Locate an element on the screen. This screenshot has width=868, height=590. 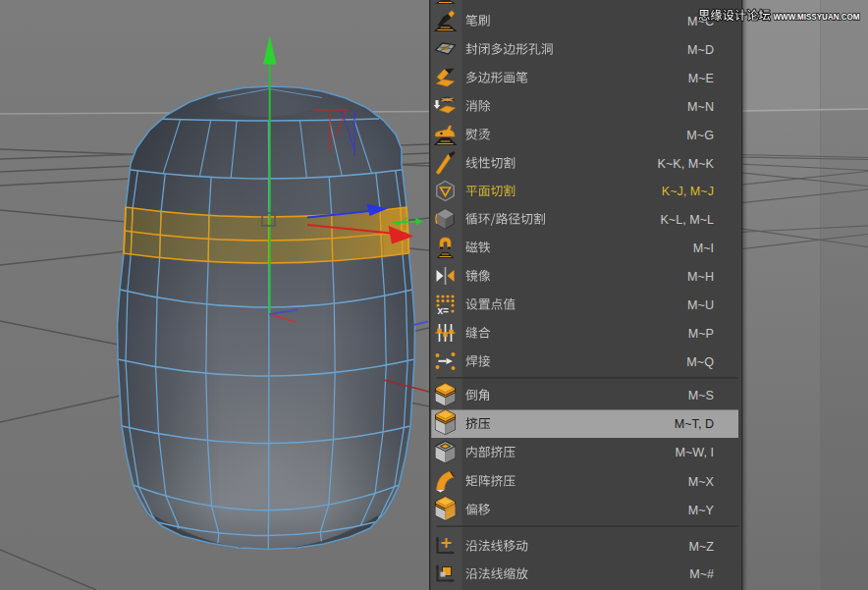
svg-text: M~S is located at coordinates (701, 396).